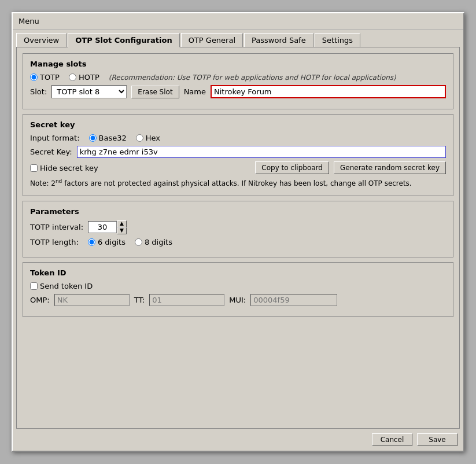 The image size is (476, 464). I want to click on mui-label: MUI:, so click(237, 300).